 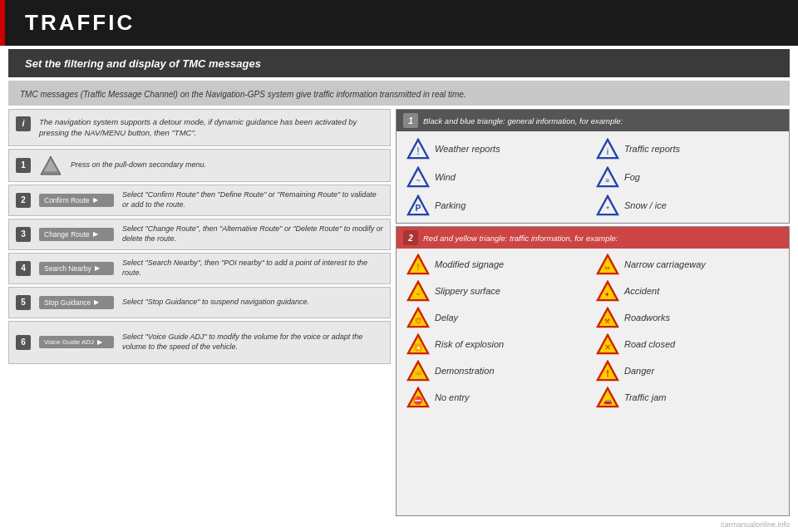 What do you see at coordinates (467, 149) in the screenshot?
I see `weather-reports-label: Weather reports` at bounding box center [467, 149].